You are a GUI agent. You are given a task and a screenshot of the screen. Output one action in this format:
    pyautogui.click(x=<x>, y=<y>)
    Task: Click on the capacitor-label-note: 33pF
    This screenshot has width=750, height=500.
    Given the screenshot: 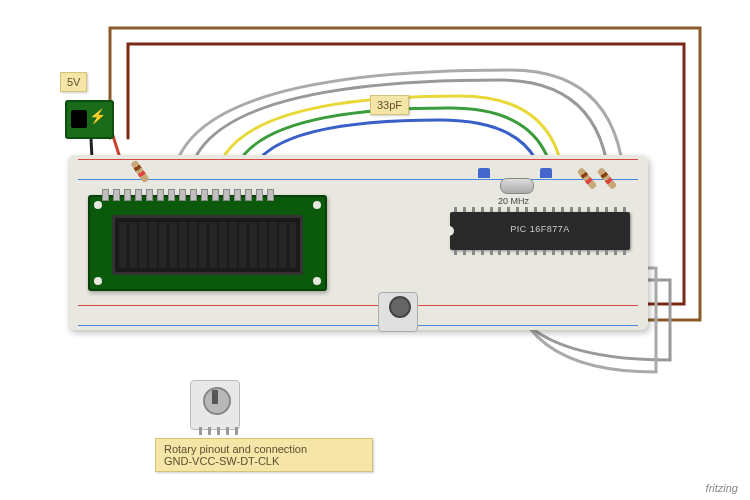 What is the action you would take?
    pyautogui.click(x=390, y=105)
    